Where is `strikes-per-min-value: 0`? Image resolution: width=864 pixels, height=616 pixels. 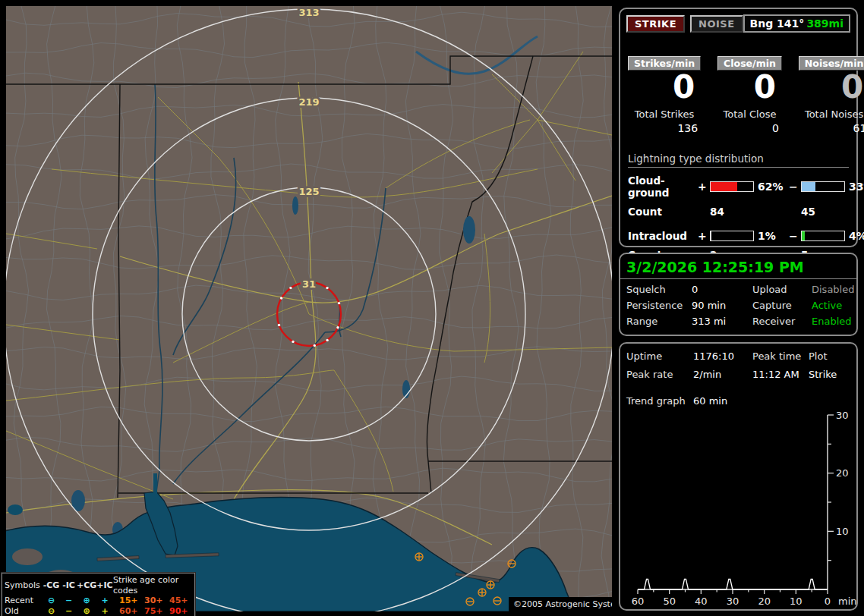 strikes-per-min-value: 0 is located at coordinates (664, 87).